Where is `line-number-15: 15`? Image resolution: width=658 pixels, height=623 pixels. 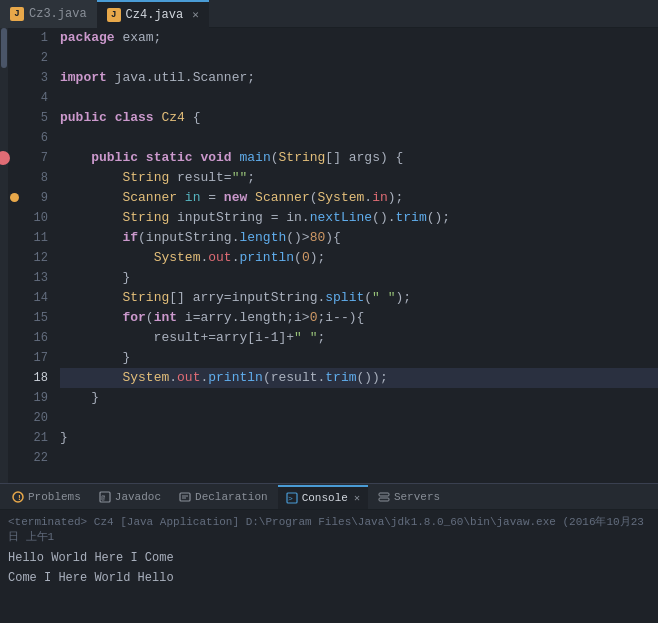 line-number-15: 15 is located at coordinates (28, 318).